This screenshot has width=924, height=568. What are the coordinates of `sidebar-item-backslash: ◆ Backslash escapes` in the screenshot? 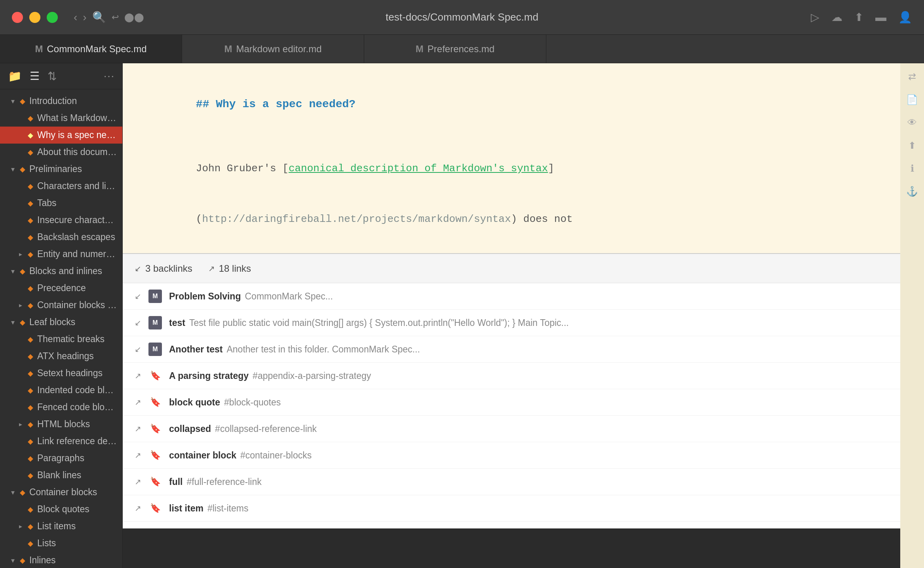 It's located at (61, 237).